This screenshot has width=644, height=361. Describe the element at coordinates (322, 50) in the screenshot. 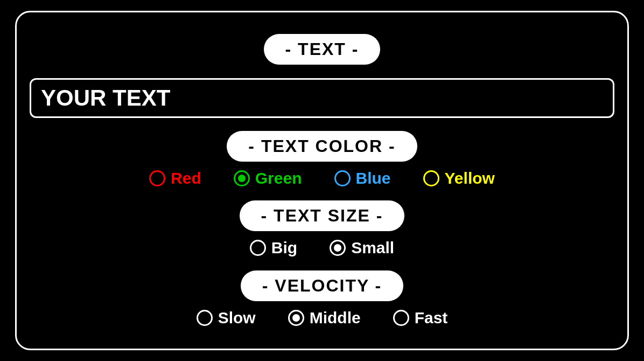

I see `panel-title: - TEXT -` at that location.